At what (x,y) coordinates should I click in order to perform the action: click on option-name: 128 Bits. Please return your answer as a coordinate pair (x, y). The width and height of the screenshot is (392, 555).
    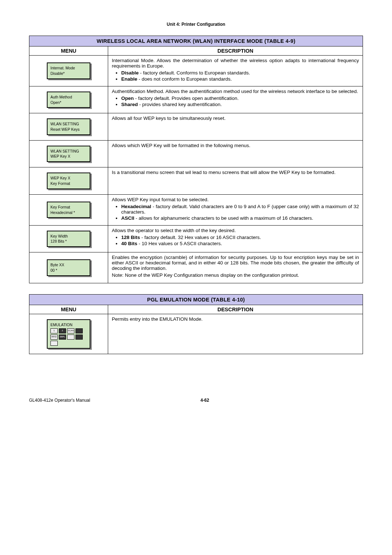
    Looking at the image, I should click on (131, 238).